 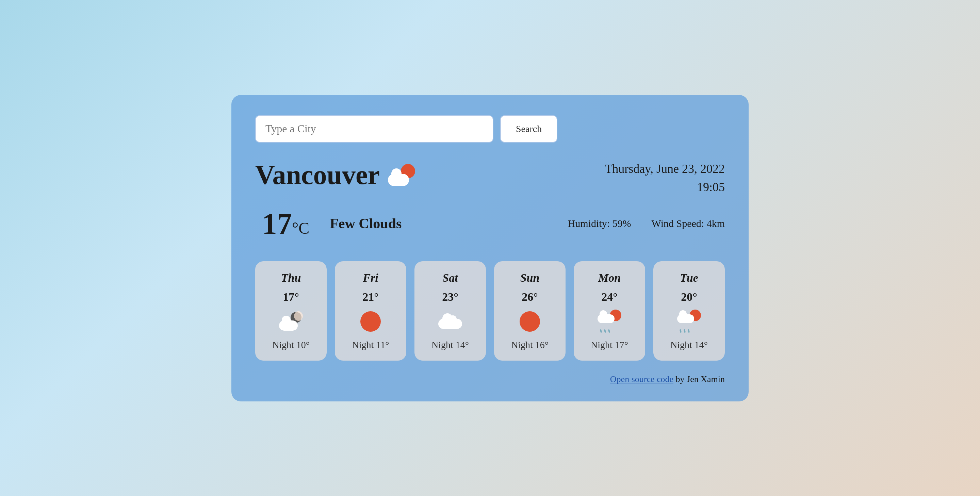 I want to click on forecast-day-3: Sun, so click(x=530, y=278).